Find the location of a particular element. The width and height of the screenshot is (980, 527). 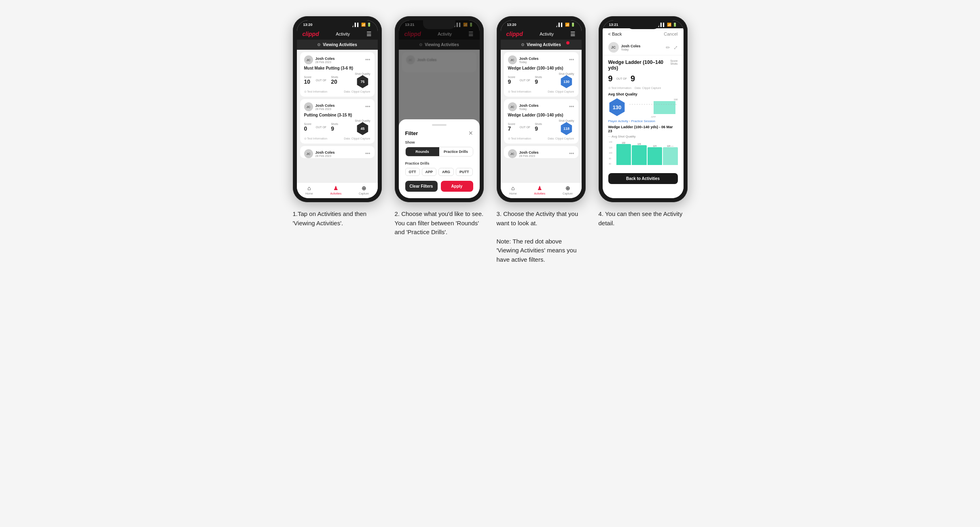

viewing-bar-3: ⚙ Viewing Activities is located at coordinates (541, 44).